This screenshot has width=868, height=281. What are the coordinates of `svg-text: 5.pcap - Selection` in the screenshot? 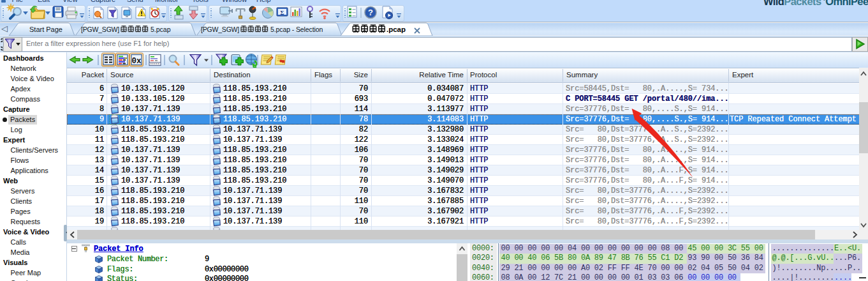 It's located at (297, 29).